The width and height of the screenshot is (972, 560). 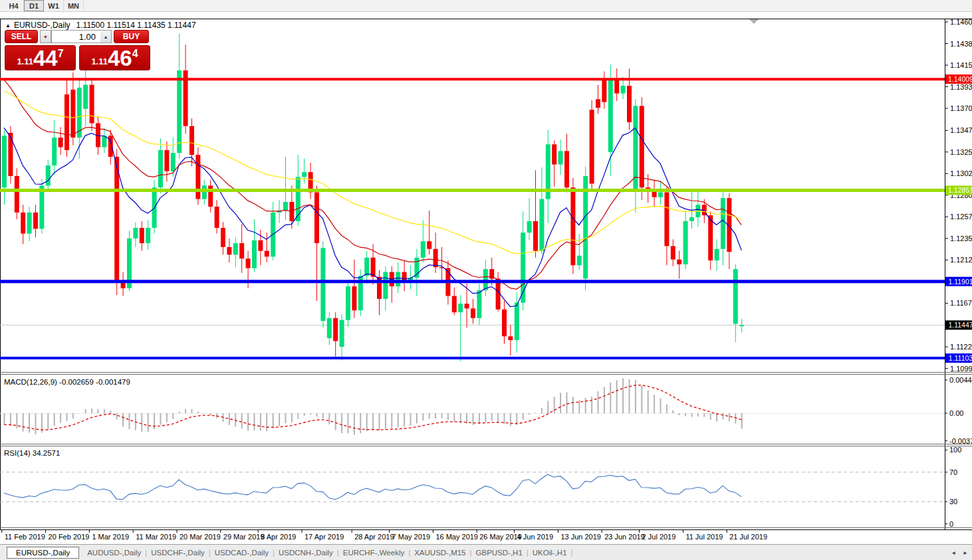 I want to click on tab-scroll-left-button: ◄, so click(x=953, y=553).